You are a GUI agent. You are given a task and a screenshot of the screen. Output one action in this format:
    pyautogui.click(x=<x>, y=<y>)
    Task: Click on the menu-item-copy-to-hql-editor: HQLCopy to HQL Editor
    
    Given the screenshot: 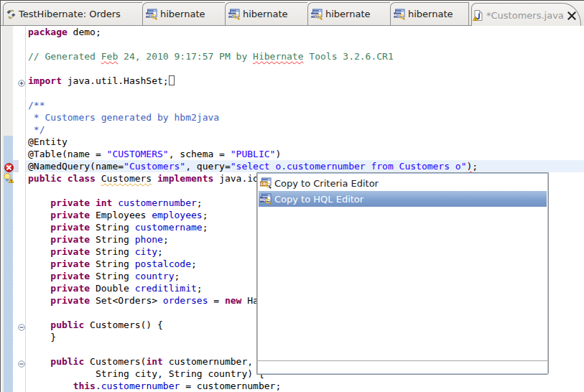 What is the action you would take?
    pyautogui.click(x=402, y=199)
    